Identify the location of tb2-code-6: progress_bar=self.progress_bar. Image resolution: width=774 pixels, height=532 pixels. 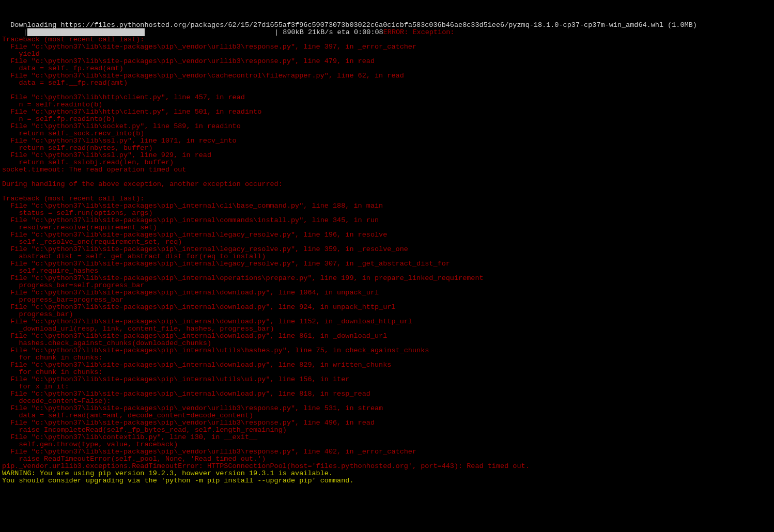
(73, 285).